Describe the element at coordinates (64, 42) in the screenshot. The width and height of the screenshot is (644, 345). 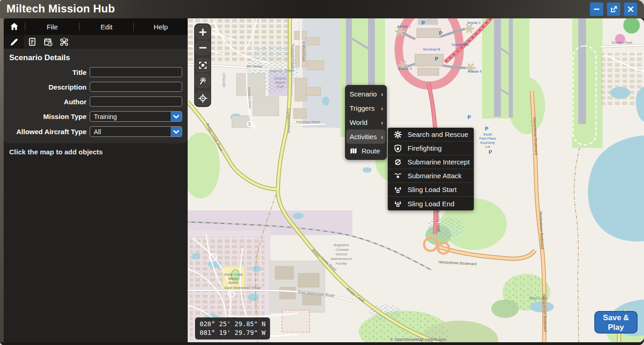
I see `drone-tool-button` at that location.